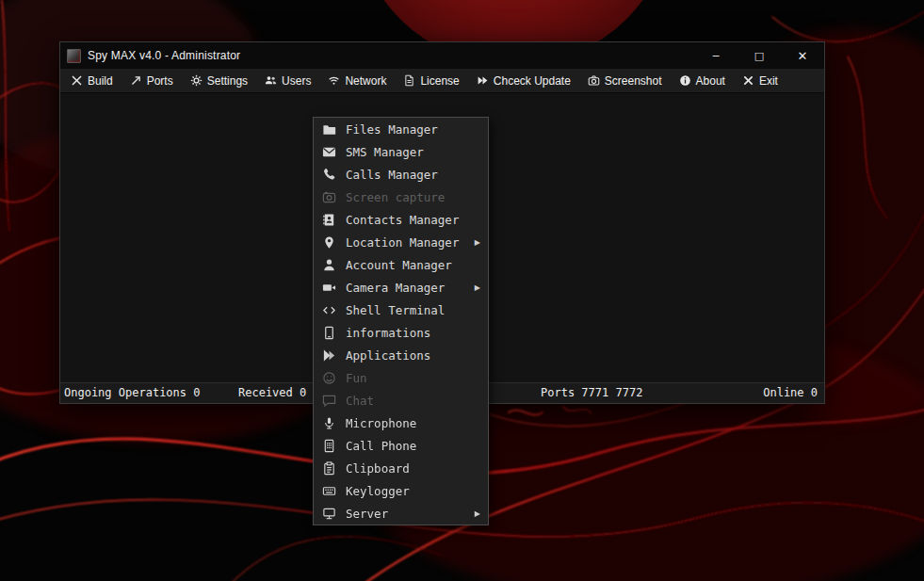 The width and height of the screenshot is (924, 581). Describe the element at coordinates (378, 492) in the screenshot. I see `menu-item-label: Keylogger` at that location.